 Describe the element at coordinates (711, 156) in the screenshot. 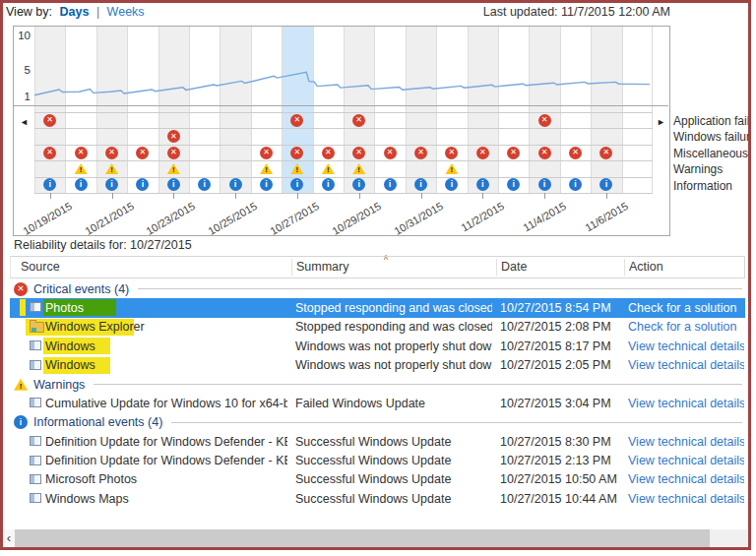

I see `event-row-labels: Application failures Windows failures Mi…` at that location.